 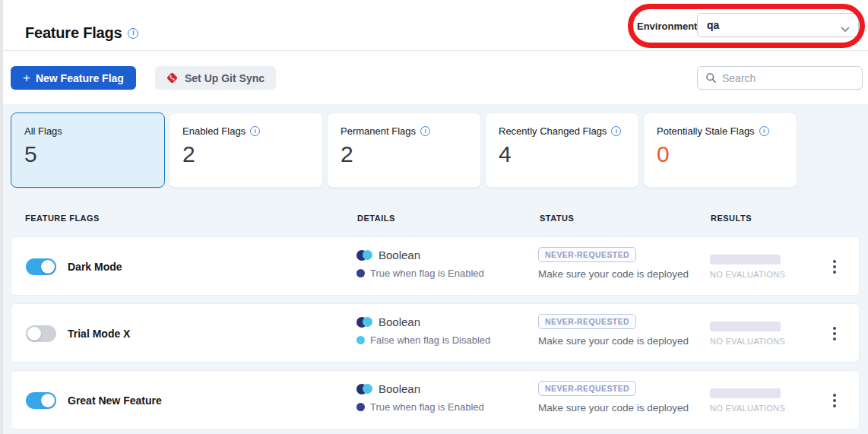 I want to click on column-header-status: STATUS, so click(x=556, y=218).